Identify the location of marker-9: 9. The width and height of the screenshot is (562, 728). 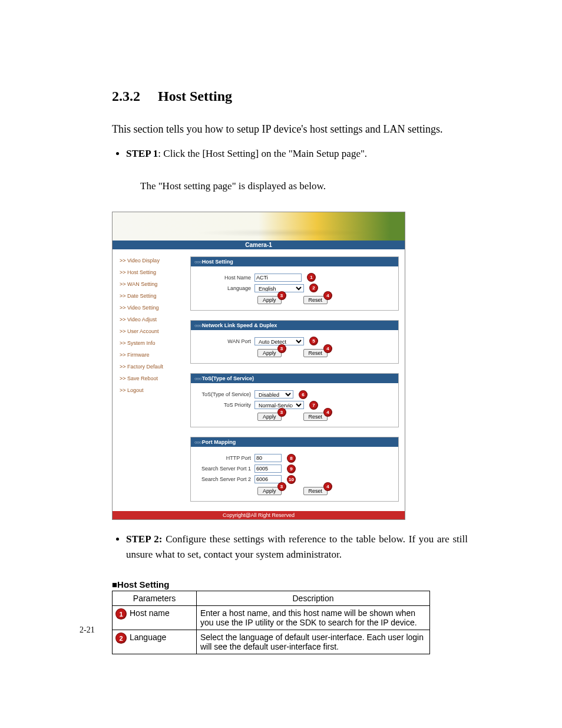
(291, 469).